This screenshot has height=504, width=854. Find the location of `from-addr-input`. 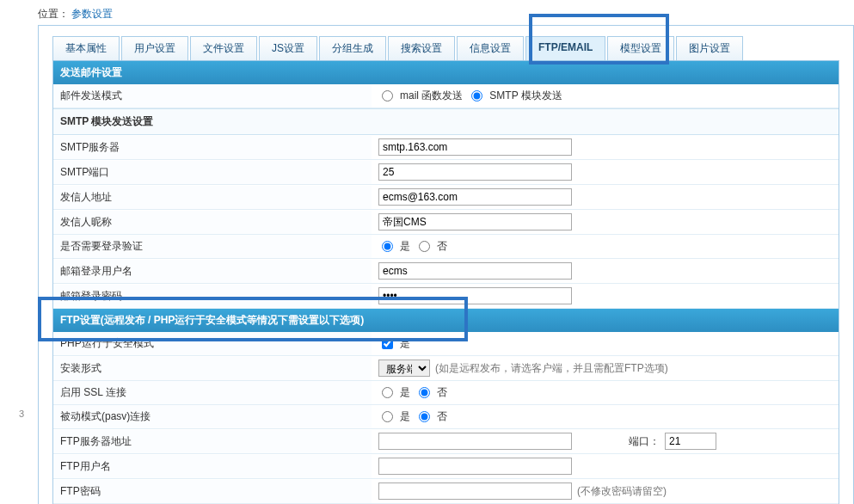

from-addr-input is located at coordinates (475, 197).